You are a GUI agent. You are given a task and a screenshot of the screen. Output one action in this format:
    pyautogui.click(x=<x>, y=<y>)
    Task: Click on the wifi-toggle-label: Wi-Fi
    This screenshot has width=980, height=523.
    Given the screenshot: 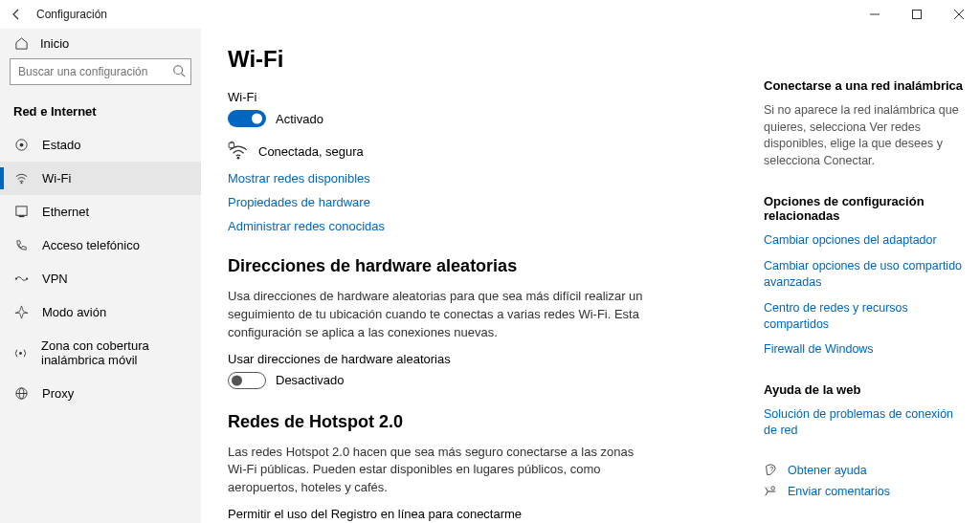 What is the action you would take?
    pyautogui.click(x=486, y=98)
    